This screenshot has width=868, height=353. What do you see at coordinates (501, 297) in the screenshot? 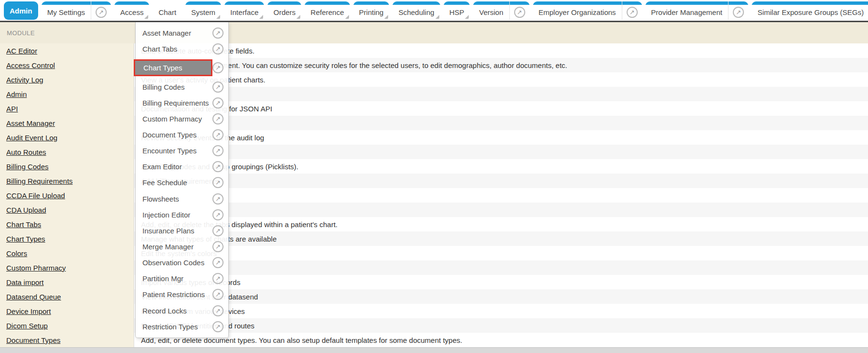
I see `description-cell: View information sent over datasend` at bounding box center [501, 297].